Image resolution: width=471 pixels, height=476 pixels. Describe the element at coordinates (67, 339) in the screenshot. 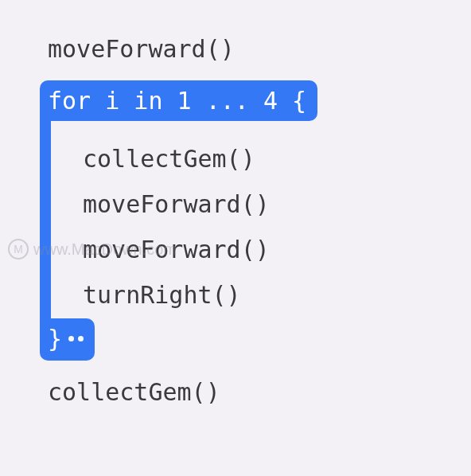

I see `for-loop-footer: }` at that location.